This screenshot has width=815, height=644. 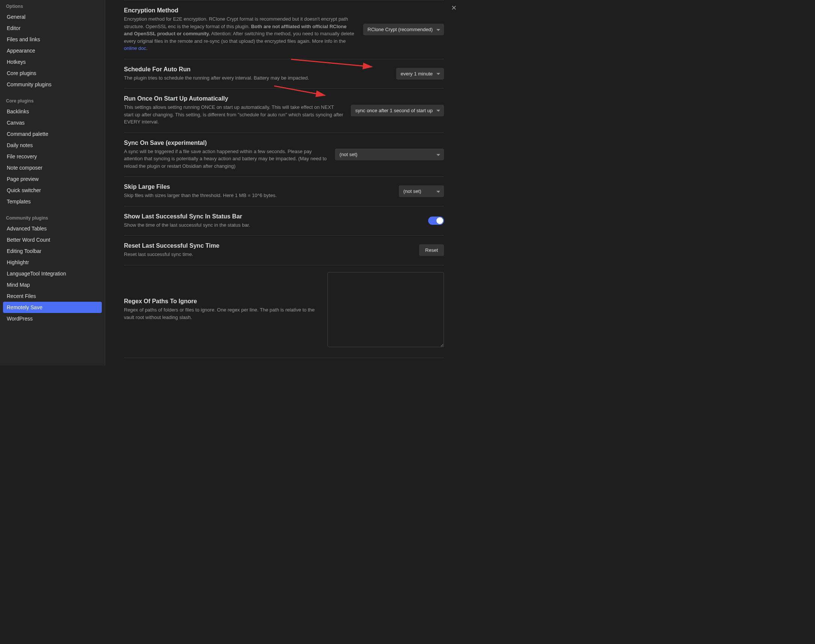 What do you see at coordinates (421, 192) in the screenshot?
I see `skip-large-files-select: (not set)` at bounding box center [421, 192].